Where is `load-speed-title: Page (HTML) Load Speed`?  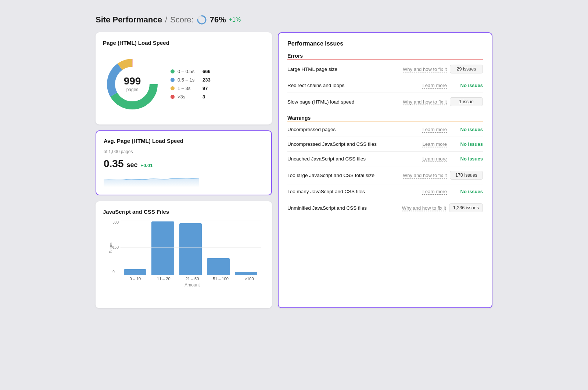
load-speed-title: Page (HTML) Load Speed is located at coordinates (184, 43).